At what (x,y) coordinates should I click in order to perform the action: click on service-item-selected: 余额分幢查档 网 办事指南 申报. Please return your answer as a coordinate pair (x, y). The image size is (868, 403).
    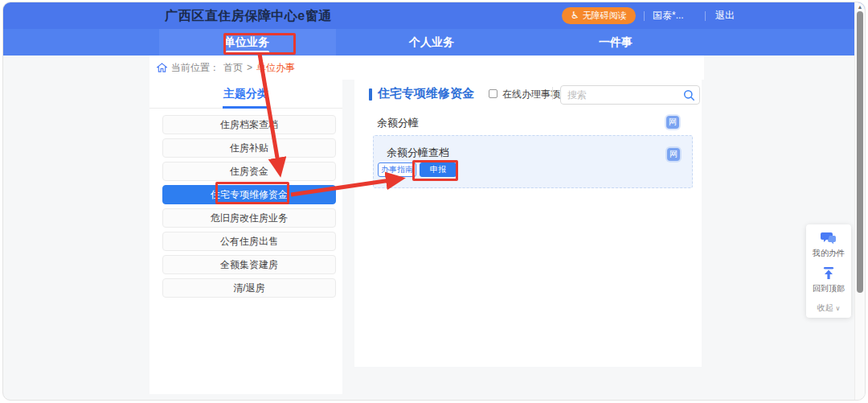
    Looking at the image, I should click on (533, 162).